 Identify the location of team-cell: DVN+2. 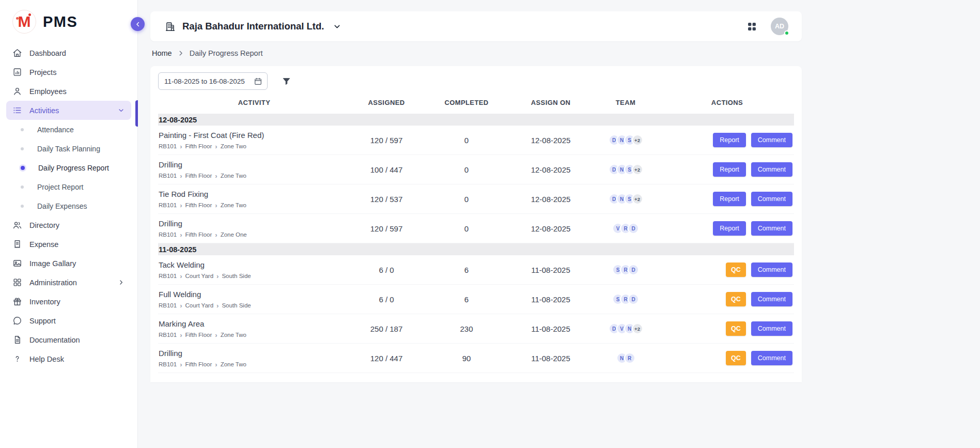
(626, 329).